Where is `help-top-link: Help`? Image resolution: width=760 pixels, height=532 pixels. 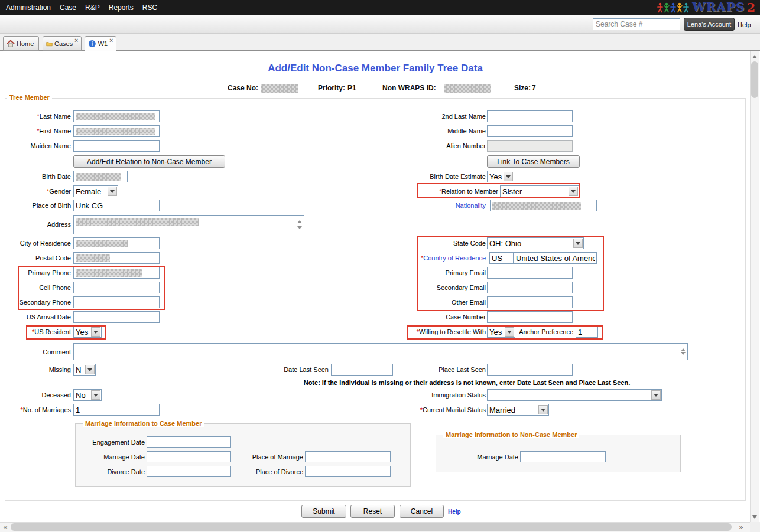 help-top-link: Help is located at coordinates (745, 25).